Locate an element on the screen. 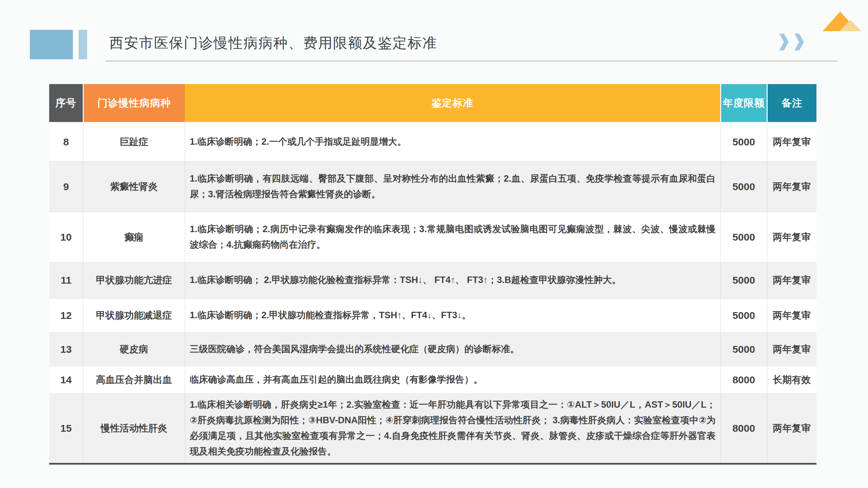 This screenshot has width=868, height=488. disease-name-cell: 紫癜性肾炎 is located at coordinates (134, 187).